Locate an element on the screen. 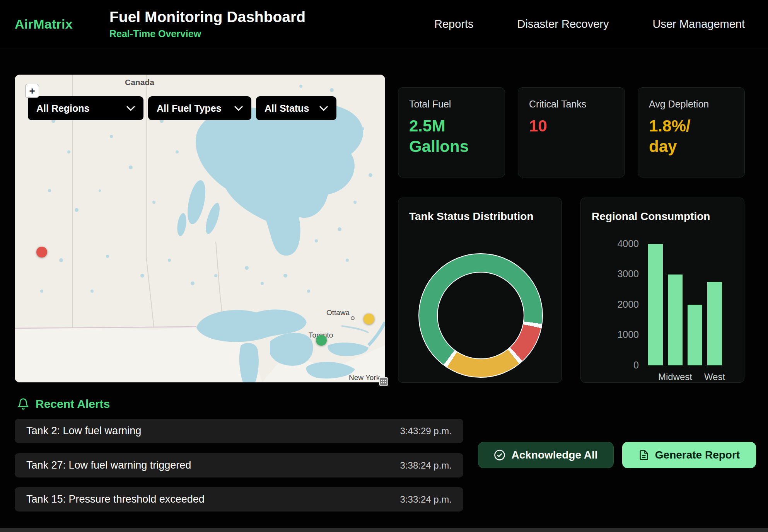 This screenshot has width=768, height=532. alert-message: Tank 27: Low fuel warning triggered is located at coordinates (109, 466).